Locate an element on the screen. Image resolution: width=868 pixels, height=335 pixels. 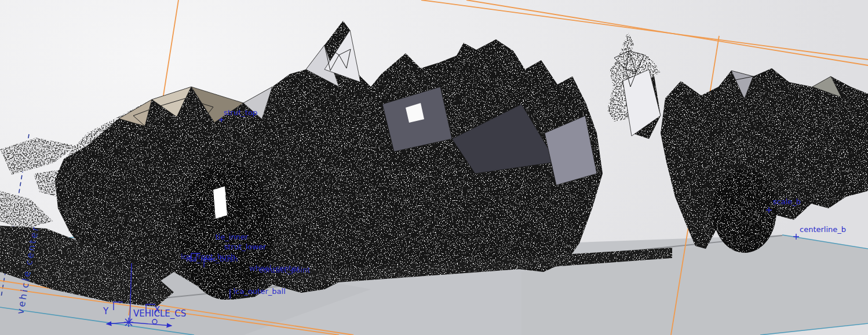
label-lca-rear-bush: lca_rear_bush is located at coordinates (212, 259).